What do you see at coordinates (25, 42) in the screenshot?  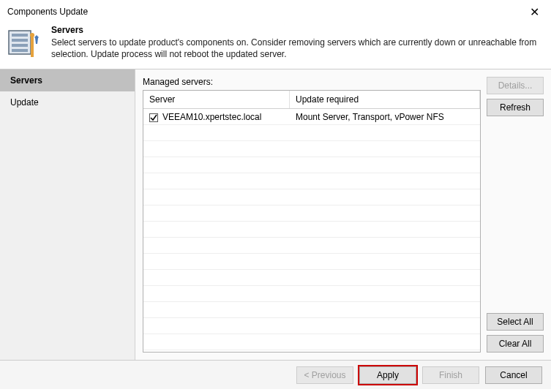 I see `servers-icon` at bounding box center [25, 42].